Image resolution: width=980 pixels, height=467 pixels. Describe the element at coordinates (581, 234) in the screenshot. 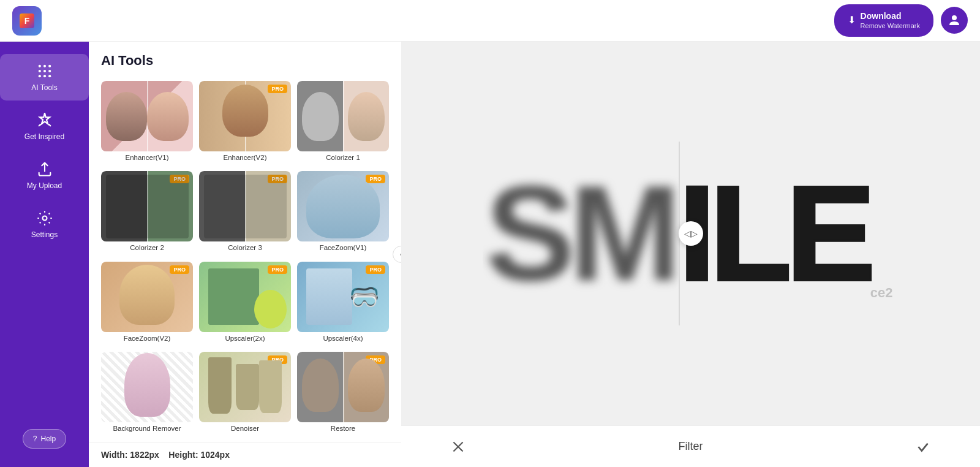

I see `image-before: SM` at that location.